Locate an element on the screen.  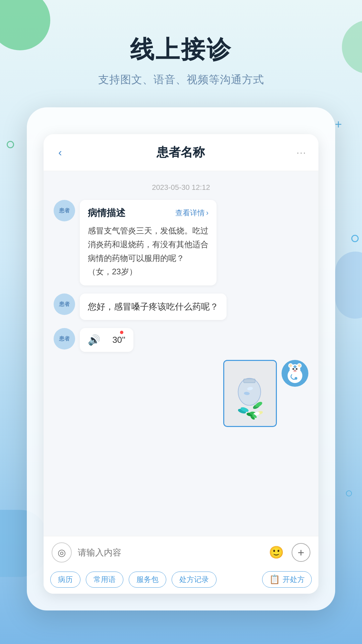
condition-title: 病情描述 is located at coordinates (107, 213).